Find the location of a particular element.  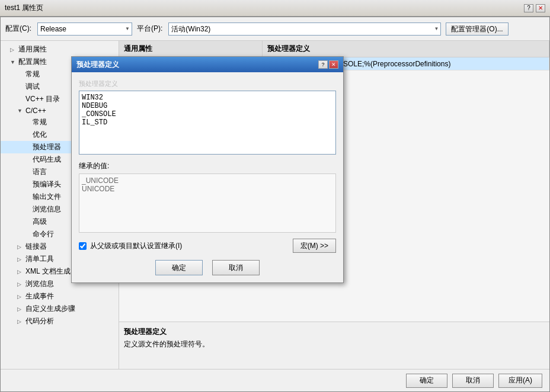

inherited-value: UNICODE is located at coordinates (207, 189).